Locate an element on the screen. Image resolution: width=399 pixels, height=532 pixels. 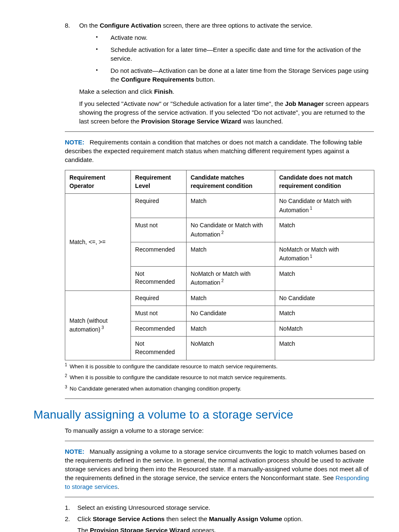
footnote-num: 3 is located at coordinates (66, 387).